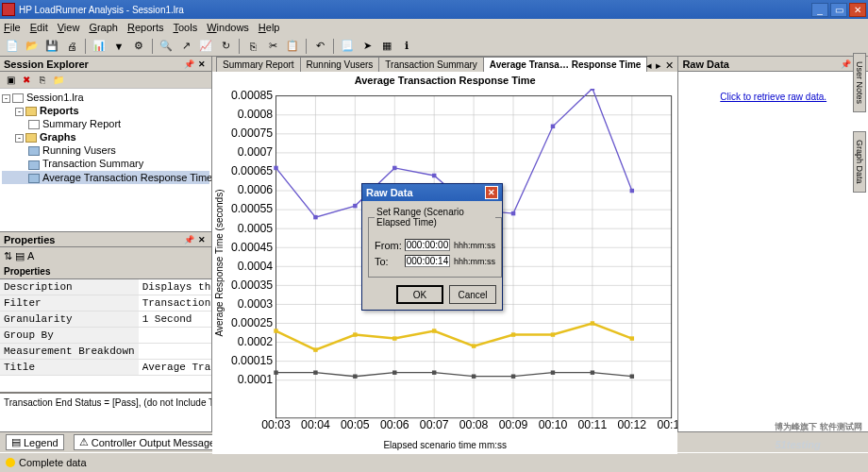 The width and height of the screenshot is (868, 472). What do you see at coordinates (292, 46) in the screenshot?
I see `paste-icon: 📋` at bounding box center [292, 46].